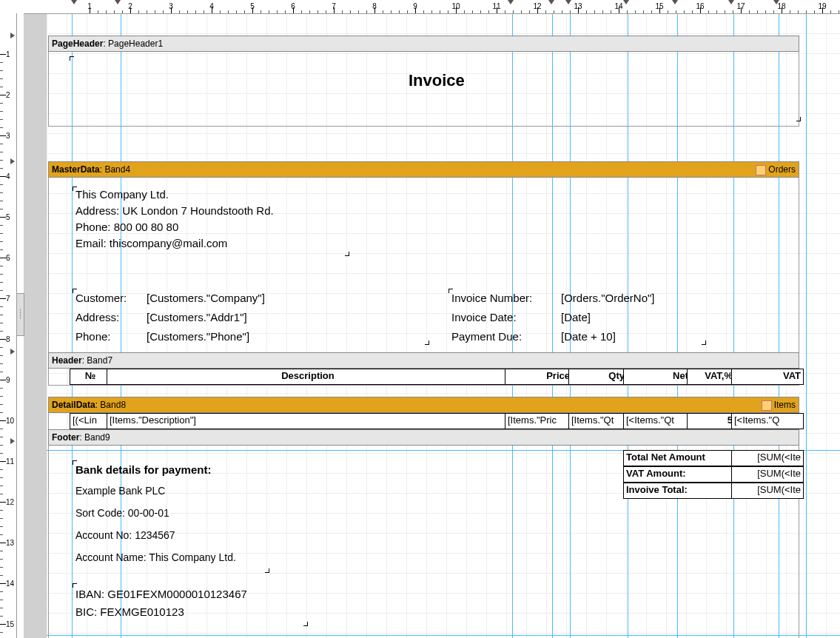 The image size is (840, 638). Describe the element at coordinates (21, 315) in the screenshot. I see `ruler-grip` at that location.